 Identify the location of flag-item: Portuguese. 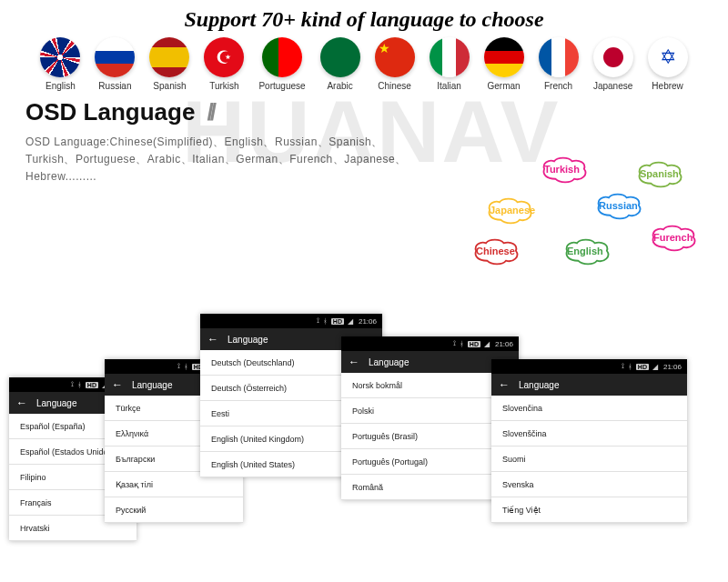
(282, 64).